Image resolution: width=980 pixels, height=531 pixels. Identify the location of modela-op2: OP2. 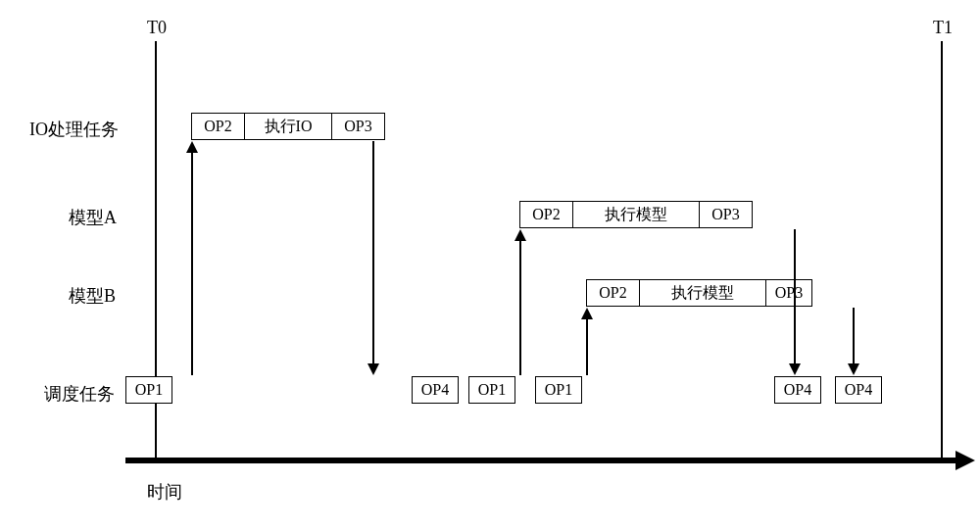
(547, 215).